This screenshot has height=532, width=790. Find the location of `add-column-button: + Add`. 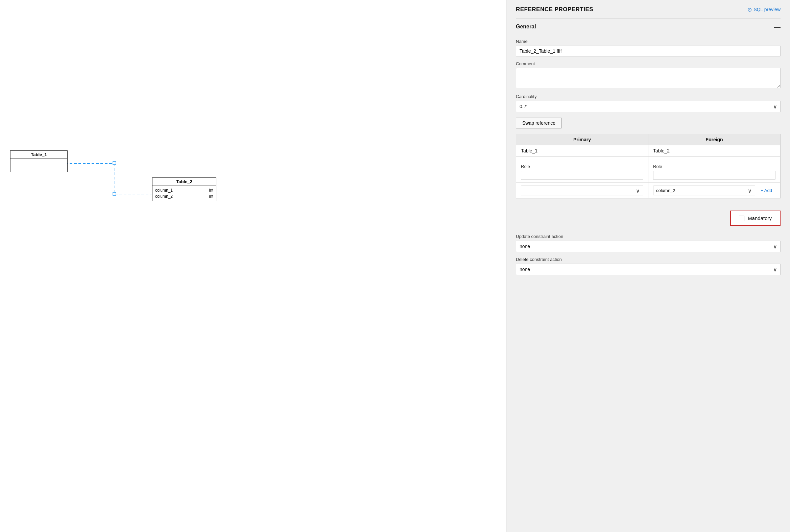

add-column-button: + Add is located at coordinates (766, 191).